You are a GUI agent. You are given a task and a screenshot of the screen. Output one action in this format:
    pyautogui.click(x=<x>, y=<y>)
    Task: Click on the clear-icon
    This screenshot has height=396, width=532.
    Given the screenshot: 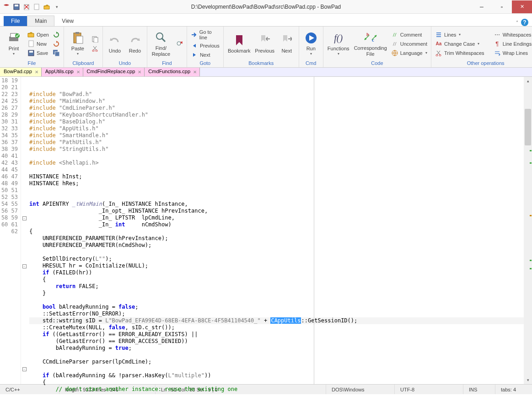 What is the action you would take?
    pyautogui.click(x=179, y=44)
    